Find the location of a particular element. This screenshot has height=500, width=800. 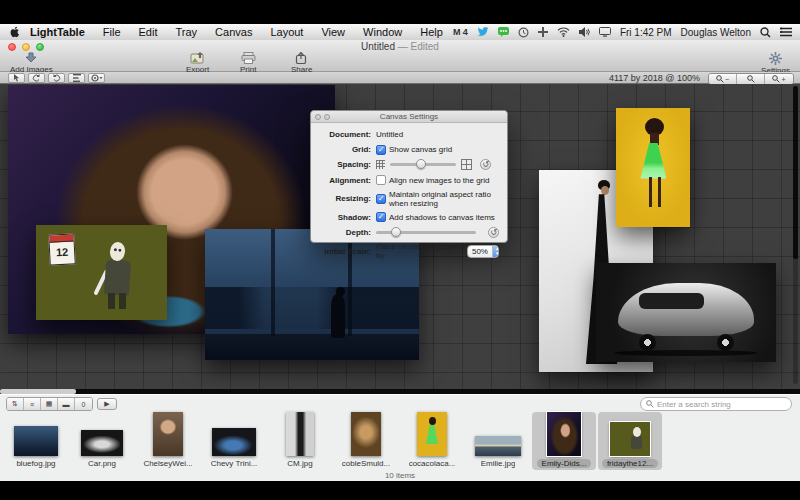

rotate-cw-button is located at coordinates (56, 78).